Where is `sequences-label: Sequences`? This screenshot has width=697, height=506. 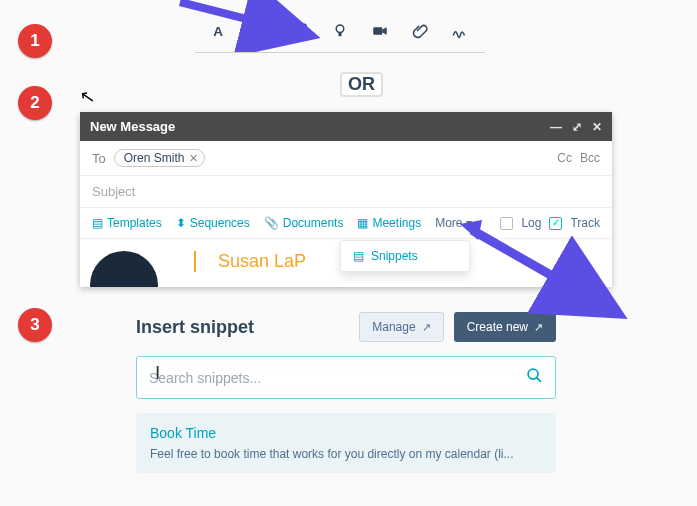
sequences-label: Sequences is located at coordinates (220, 223).